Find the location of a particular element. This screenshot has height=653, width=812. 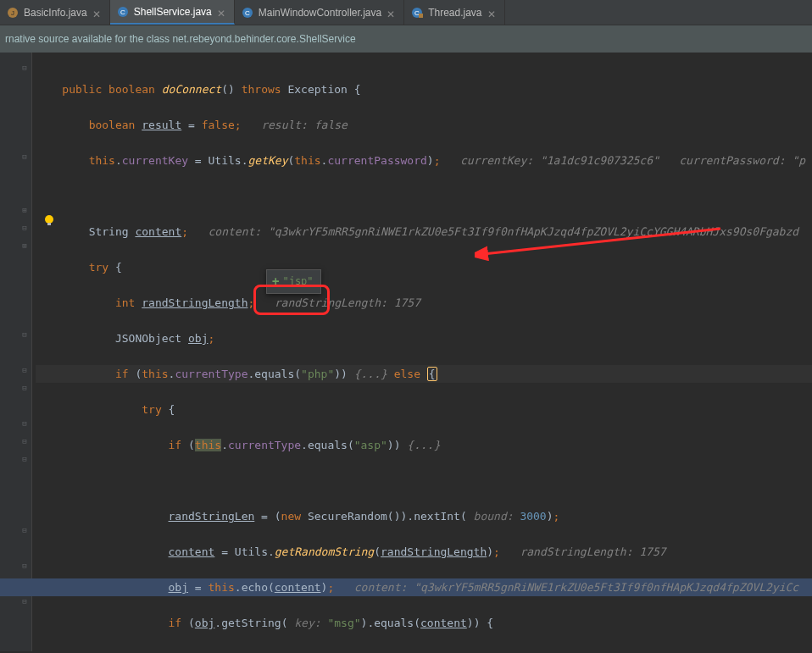

java-file-icon: J is located at coordinates (13, 13).